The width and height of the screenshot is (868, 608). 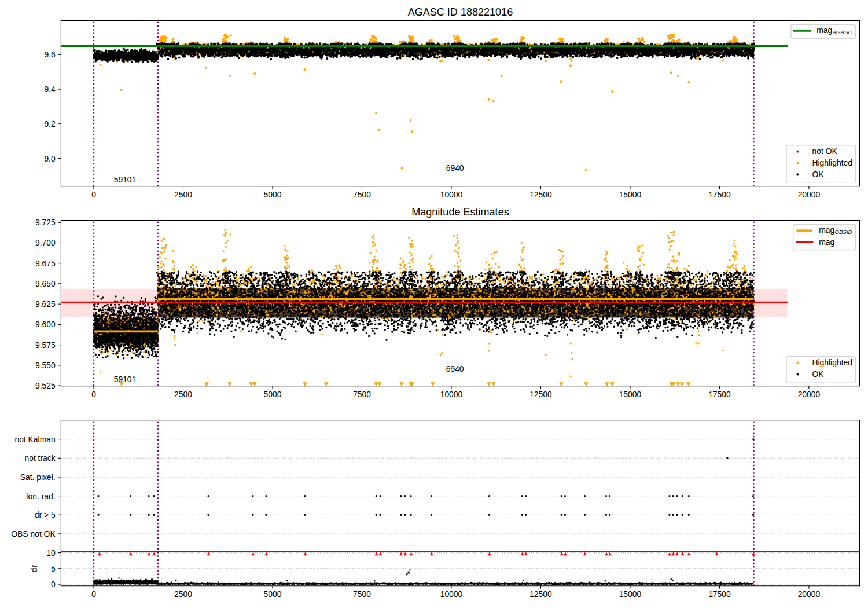 I want to click on svg-text: 9.6, so click(x=50, y=54).